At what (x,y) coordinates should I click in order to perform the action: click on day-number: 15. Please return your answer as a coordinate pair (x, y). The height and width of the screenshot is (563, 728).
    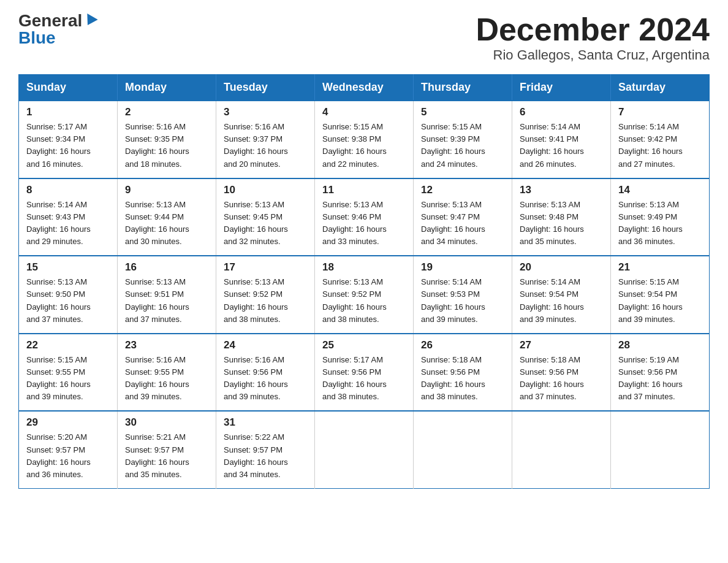
    Looking at the image, I should click on (69, 267).